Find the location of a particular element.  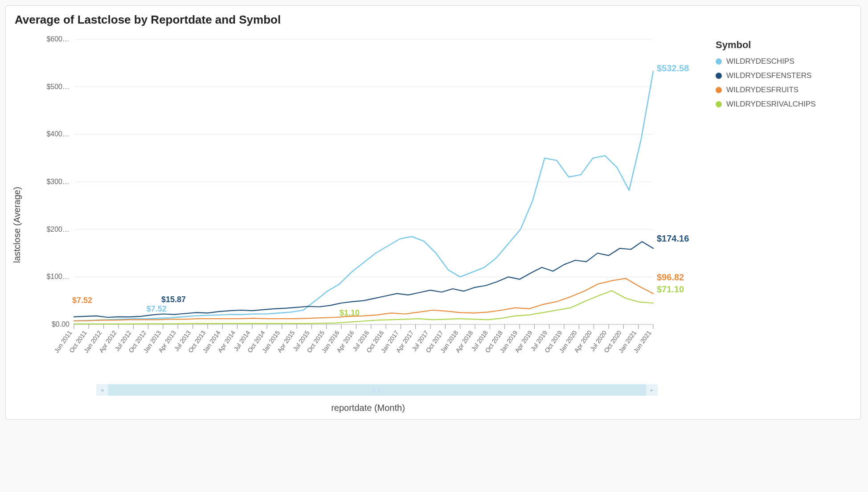

legend-title: Symbol is located at coordinates (778, 45).